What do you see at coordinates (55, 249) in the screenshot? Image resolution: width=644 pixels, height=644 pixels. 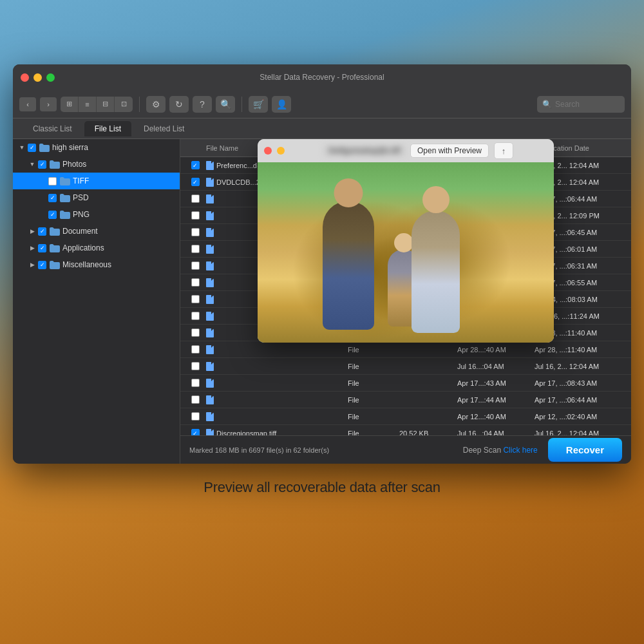 I see `folder-icon-applications` at bounding box center [55, 249].